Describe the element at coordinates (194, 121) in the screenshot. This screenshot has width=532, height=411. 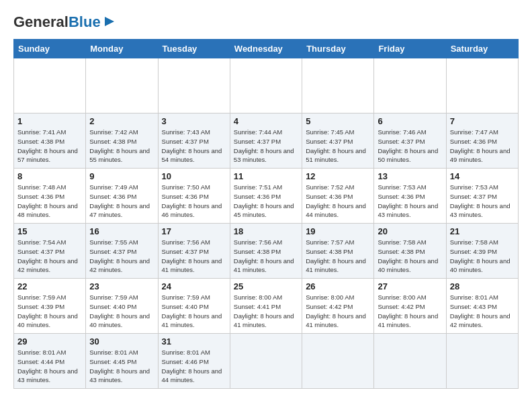
I see `day-number: 3` at that location.